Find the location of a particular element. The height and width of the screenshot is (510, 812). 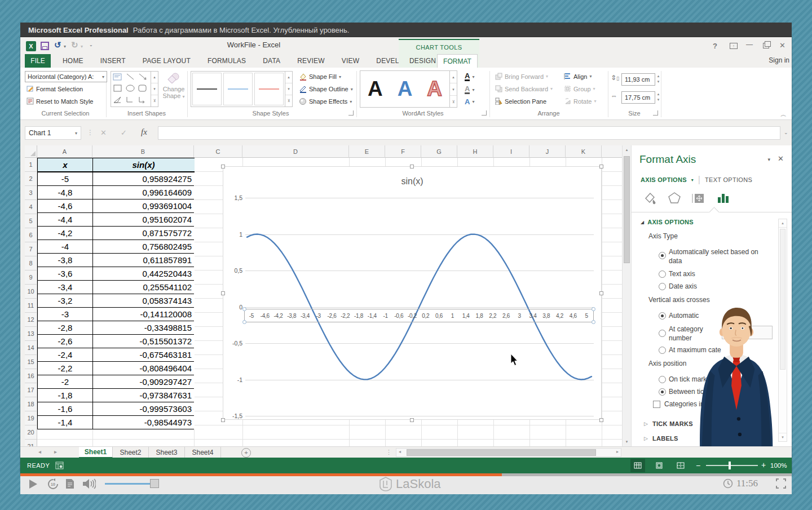

sheet-tab-sheet2: Sheet2 is located at coordinates (131, 453).